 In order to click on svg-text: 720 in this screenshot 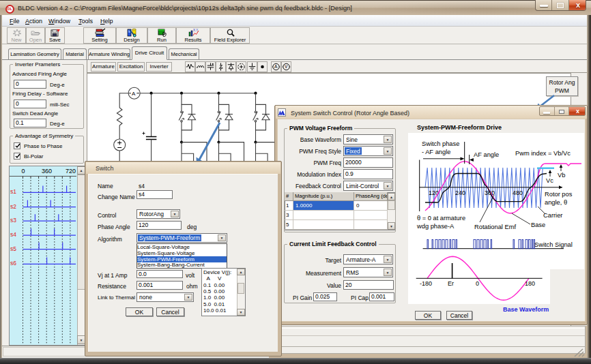, I will do `click(71, 171)`.